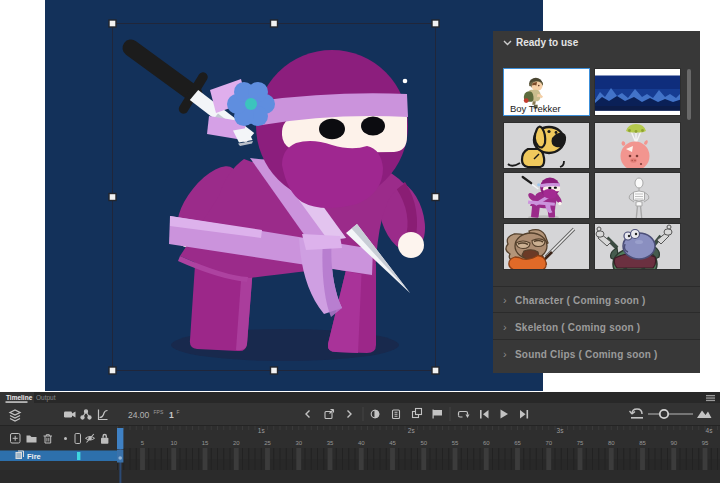 This screenshot has height=483, width=720. Describe the element at coordinates (174, 443) in the screenshot. I see `svg-text: 10` at that location.